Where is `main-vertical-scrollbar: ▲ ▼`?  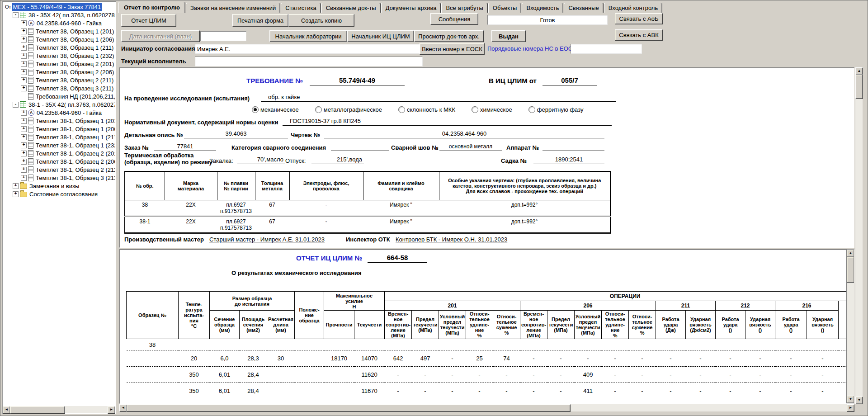 main-vertical-scrollbar: ▲ ▼ is located at coordinates (859, 236).